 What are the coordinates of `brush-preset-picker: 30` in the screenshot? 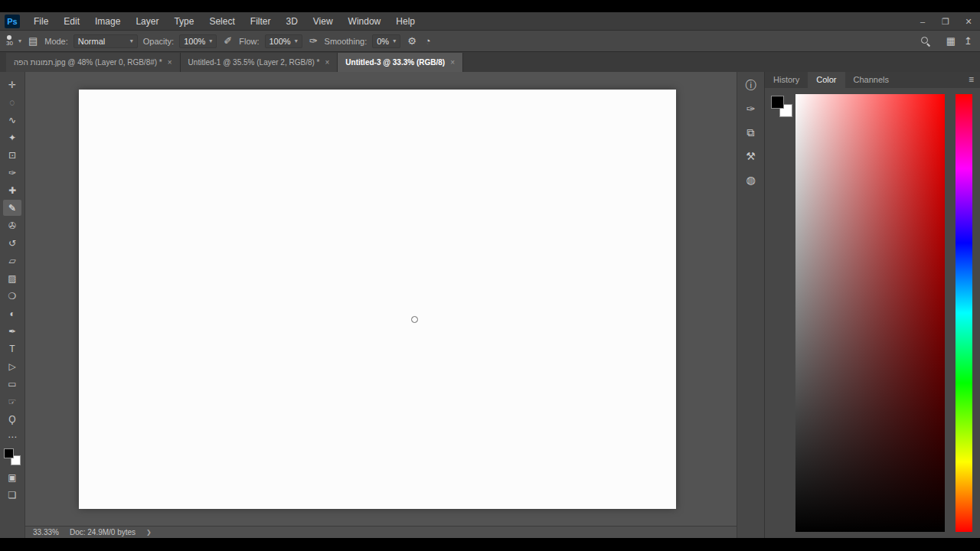 It's located at (9, 41).